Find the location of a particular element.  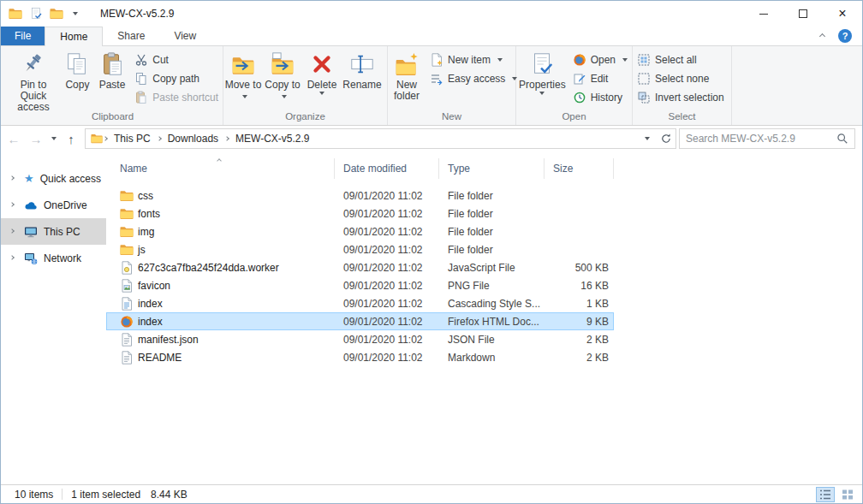

file-name: manifest.json is located at coordinates (168, 340).